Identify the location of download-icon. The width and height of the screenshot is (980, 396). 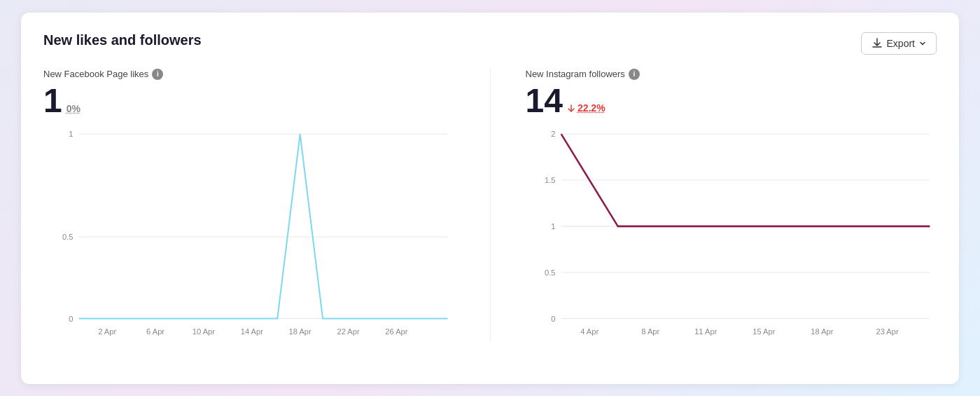
(877, 43).